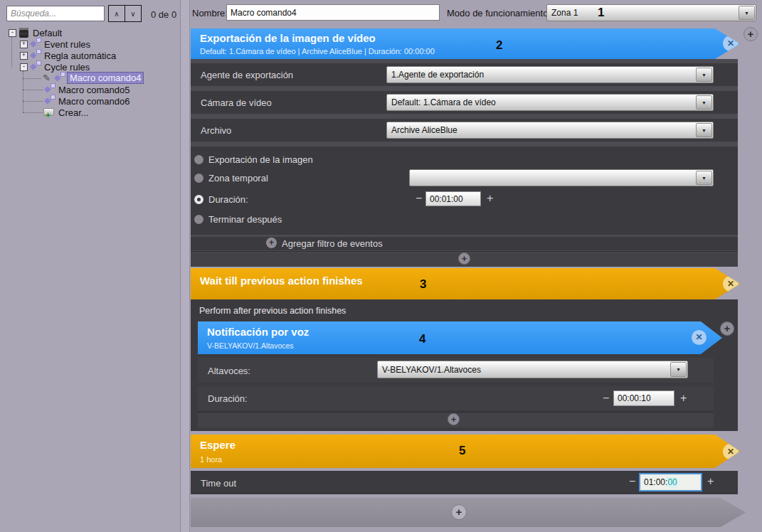 The image size is (762, 532). Describe the element at coordinates (333, 13) in the screenshot. I see `macro-name-input` at that location.